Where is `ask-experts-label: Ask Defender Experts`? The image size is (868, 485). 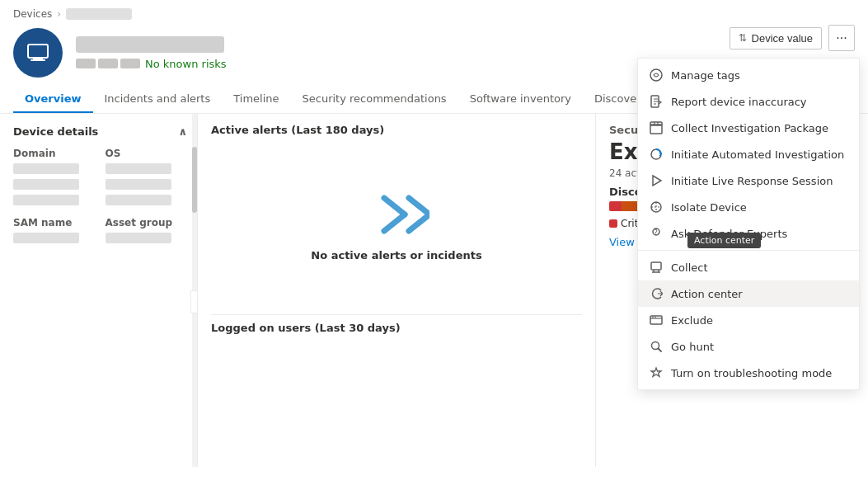
ask-experts-label: Ask Defender Experts is located at coordinates (729, 234).